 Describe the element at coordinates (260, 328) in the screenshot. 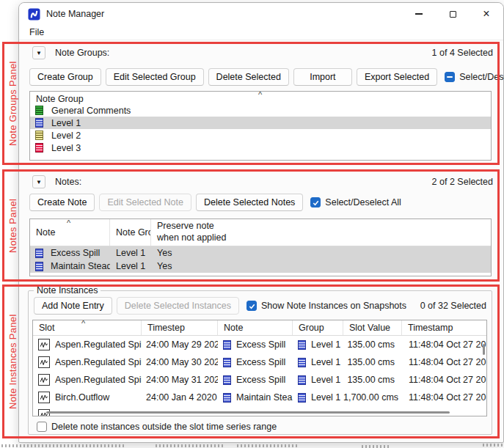

I see `instances-table-header: Slot Timestep Note Group Slot Value Time…` at that location.